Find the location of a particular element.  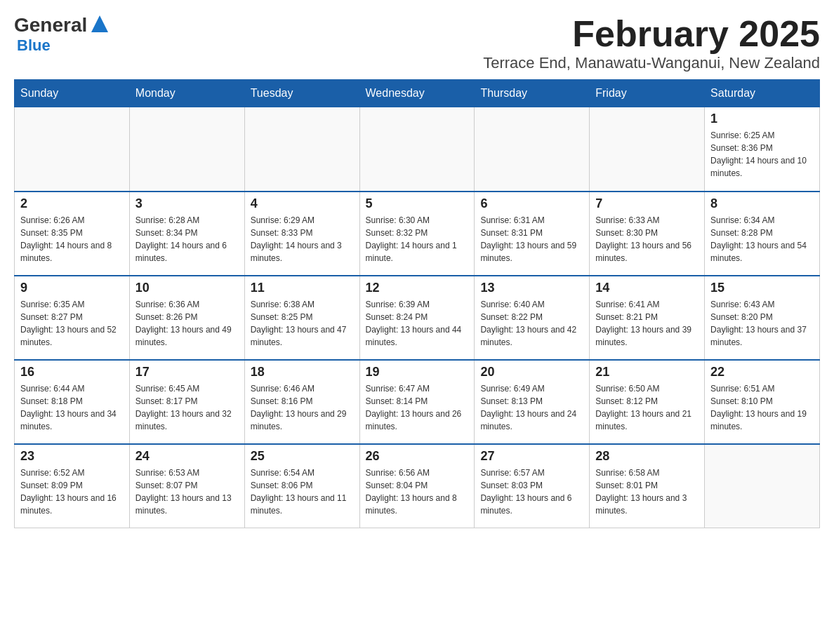

day-number: 4 is located at coordinates (302, 203).